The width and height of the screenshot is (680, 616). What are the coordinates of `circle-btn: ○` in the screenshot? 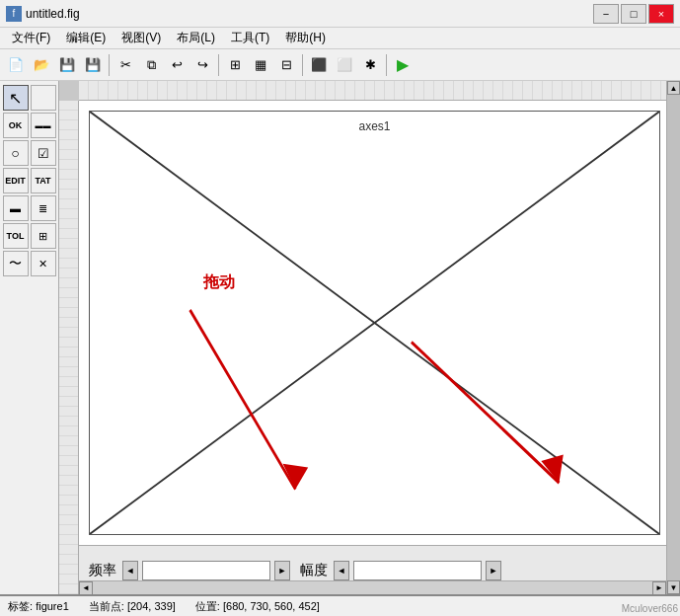 It's located at (16, 153).